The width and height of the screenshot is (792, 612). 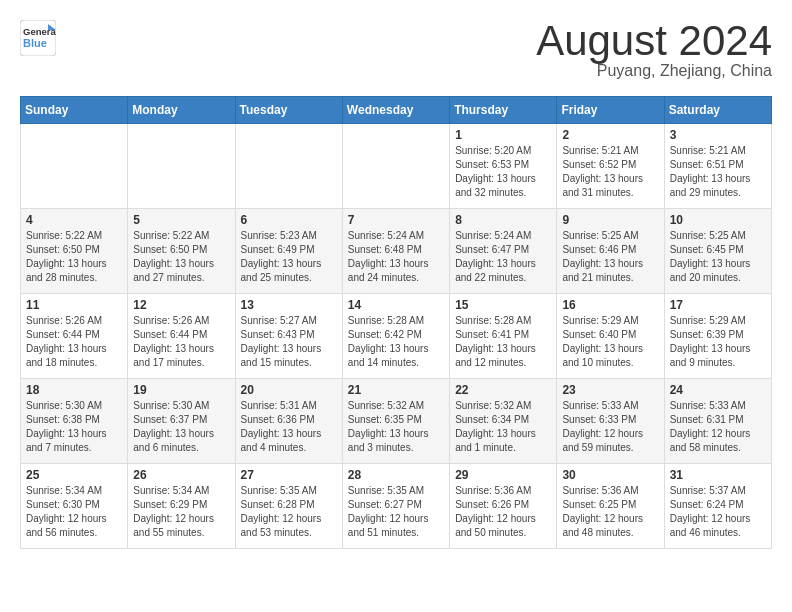 What do you see at coordinates (503, 257) in the screenshot?
I see `day-info: Sunrise: 5:24 AM Sunset: 6:47 PM Dayligh…` at bounding box center [503, 257].